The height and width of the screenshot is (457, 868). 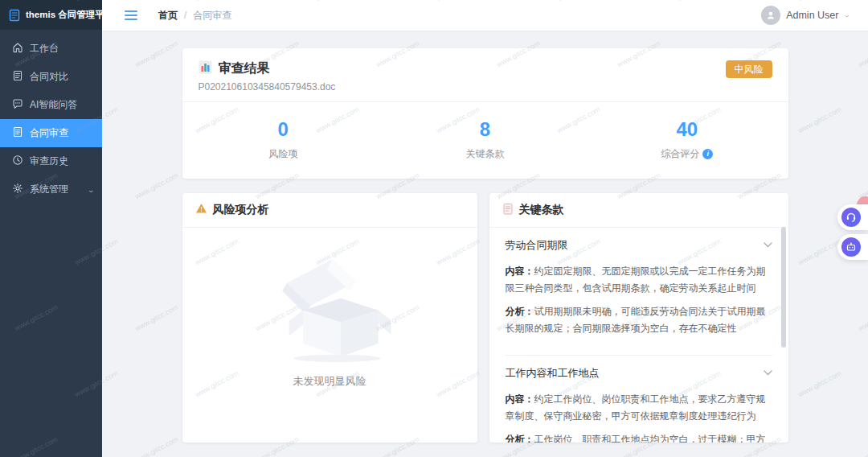 What do you see at coordinates (686, 140) in the screenshot?
I see `stat-overall-score: 40 综合评分 i` at bounding box center [686, 140].